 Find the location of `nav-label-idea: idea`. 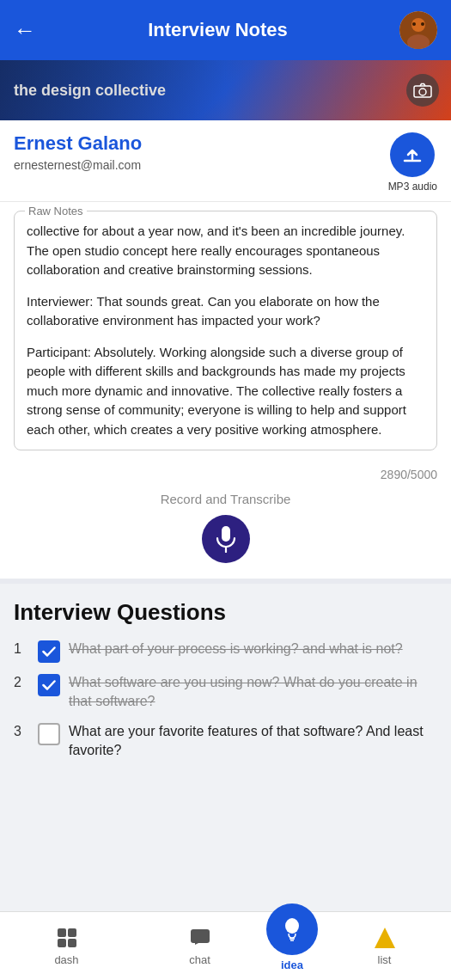

nav-label-idea: idea is located at coordinates (292, 965).